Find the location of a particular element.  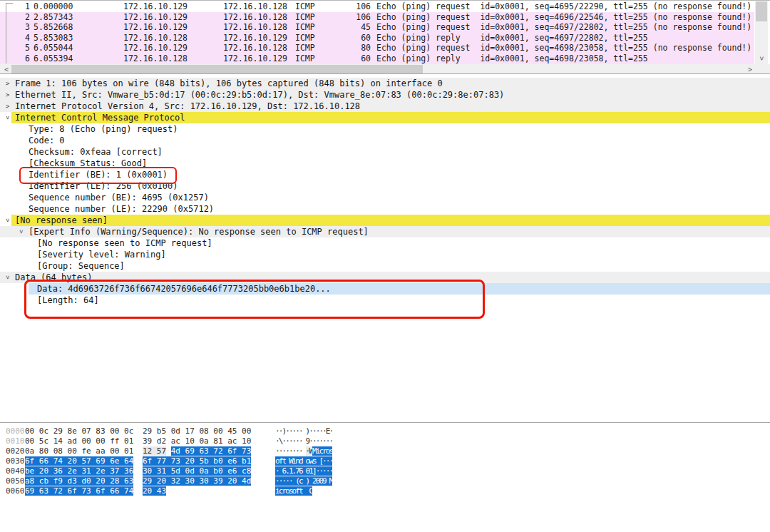

detail-row-text: Sequence number (LE): 22290 (0x5712) is located at coordinates (121, 209).